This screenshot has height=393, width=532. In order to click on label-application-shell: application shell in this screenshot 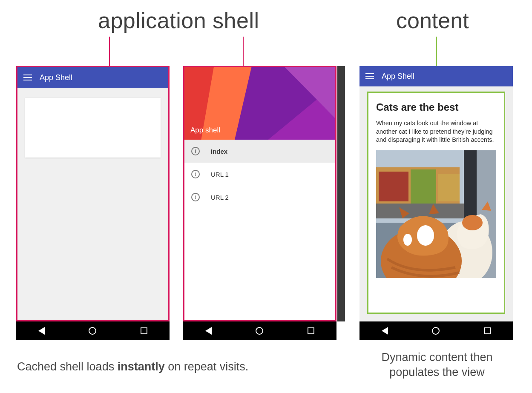, I will do `click(179, 20)`.